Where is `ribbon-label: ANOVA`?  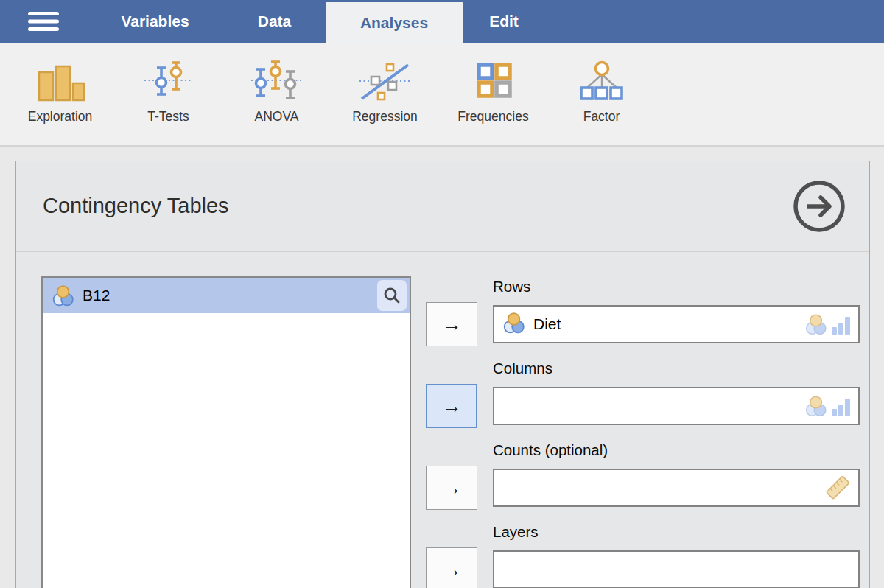
ribbon-label: ANOVA is located at coordinates (277, 116).